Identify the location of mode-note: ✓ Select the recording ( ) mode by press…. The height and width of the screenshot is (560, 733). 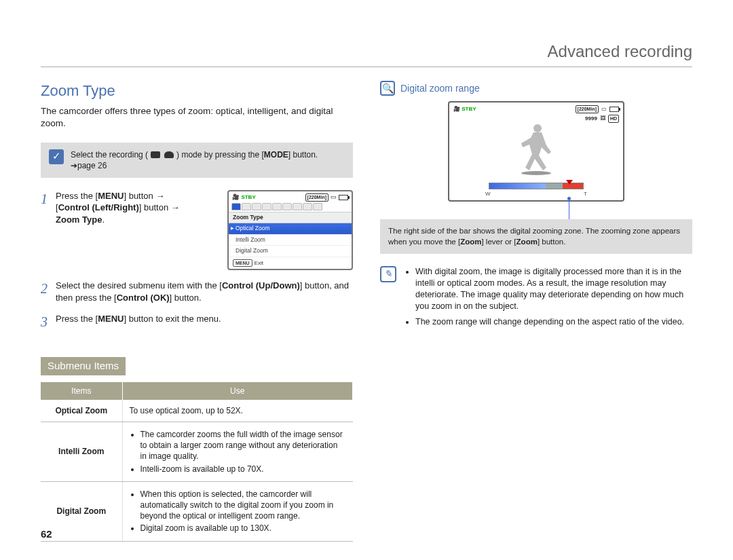
(197, 160).